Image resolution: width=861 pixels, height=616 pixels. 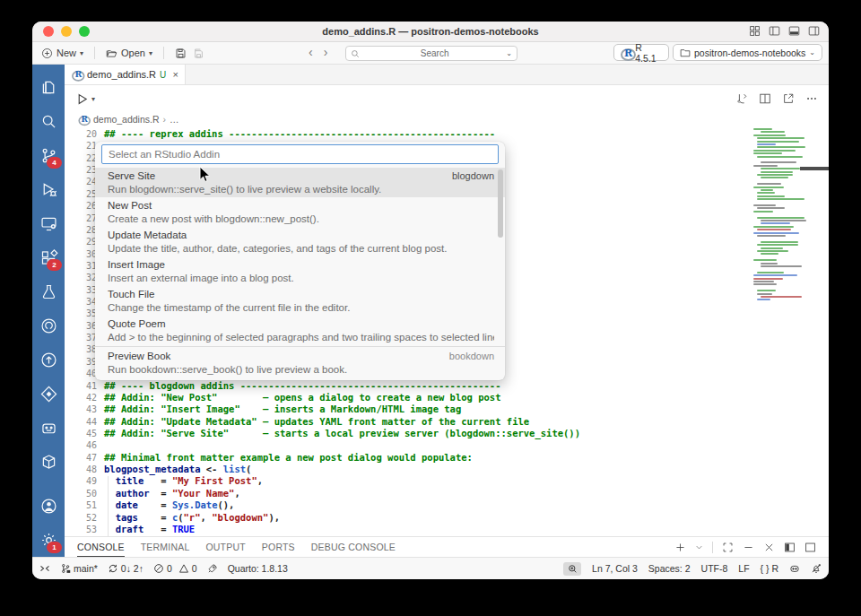 I want to click on git-sync-status: 0↓ 2↑, so click(x=126, y=568).